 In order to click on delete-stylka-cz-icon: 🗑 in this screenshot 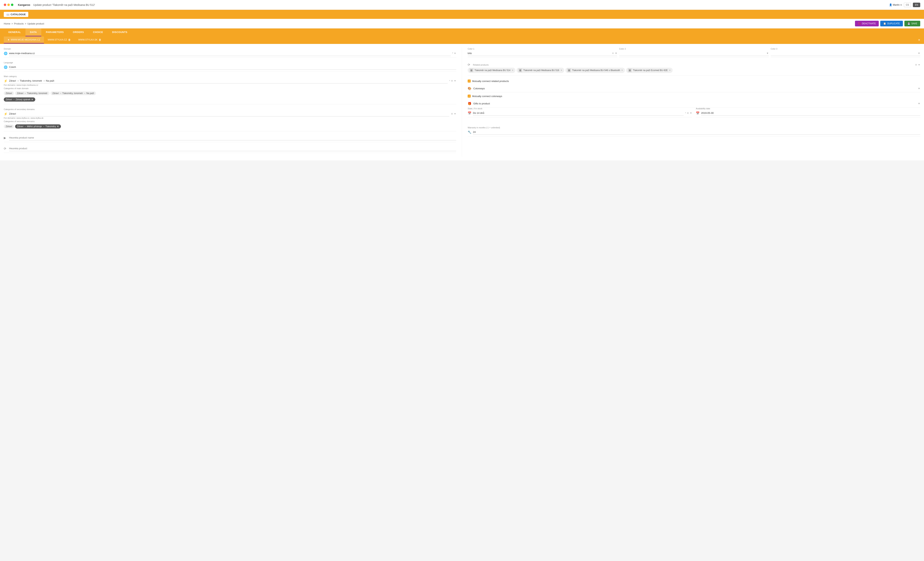, I will do `click(70, 40)`.